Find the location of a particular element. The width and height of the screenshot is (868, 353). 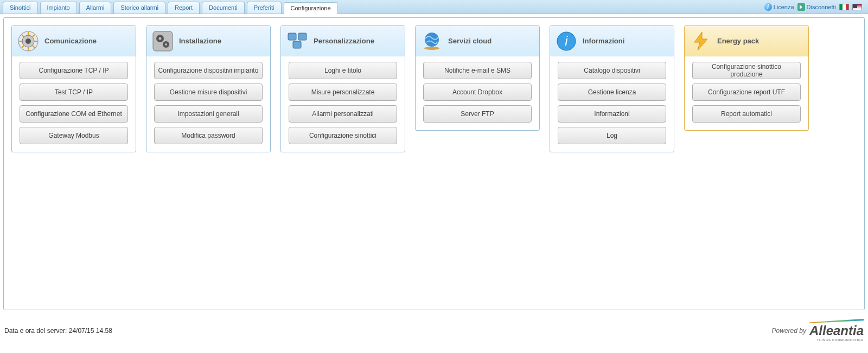

tab-configurazione: Configurazione is located at coordinates (311, 8).